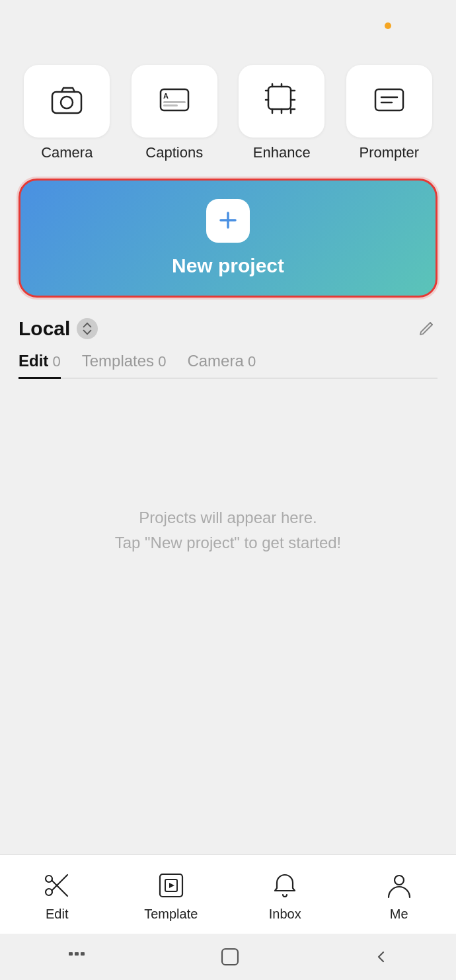  What do you see at coordinates (228, 221) in the screenshot?
I see `plus-icon-box` at bounding box center [228, 221].